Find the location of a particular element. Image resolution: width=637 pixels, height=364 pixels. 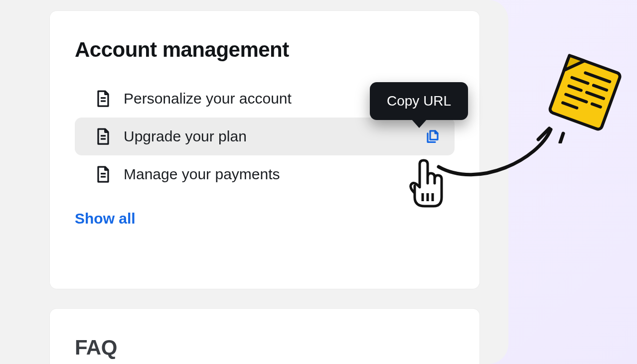

faq-title: FAQ is located at coordinates (265, 348).